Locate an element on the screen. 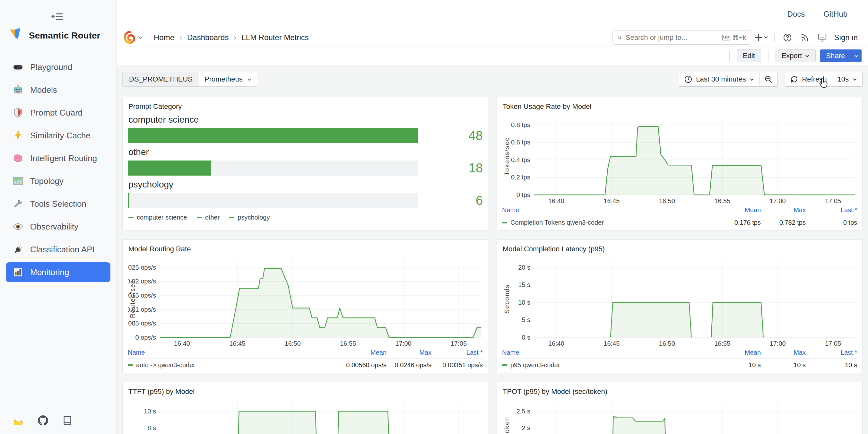 This screenshot has width=868, height=434. bar-row: other 18 is located at coordinates (305, 161).